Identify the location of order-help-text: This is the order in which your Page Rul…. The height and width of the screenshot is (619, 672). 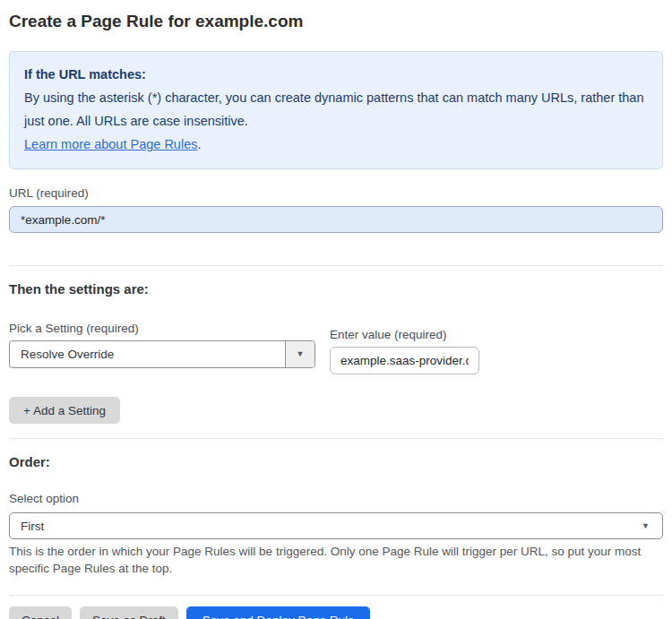
(336, 560).